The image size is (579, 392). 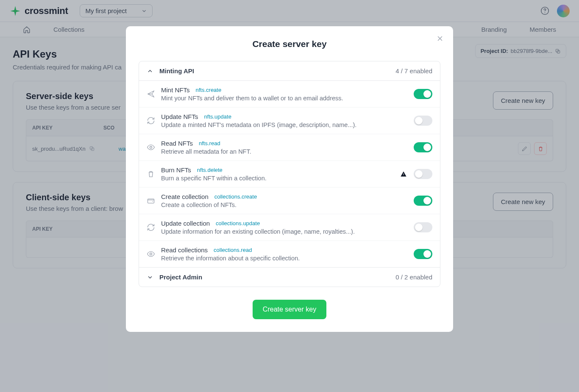 What do you see at coordinates (440, 39) in the screenshot?
I see `close-icon` at bounding box center [440, 39].